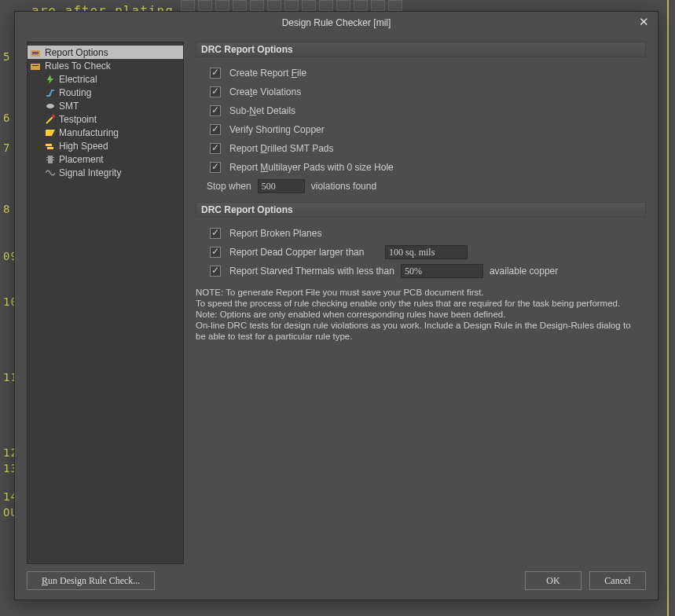 The height and width of the screenshot is (616, 675). I want to click on lbl-create-violations: Create Violations, so click(266, 92).